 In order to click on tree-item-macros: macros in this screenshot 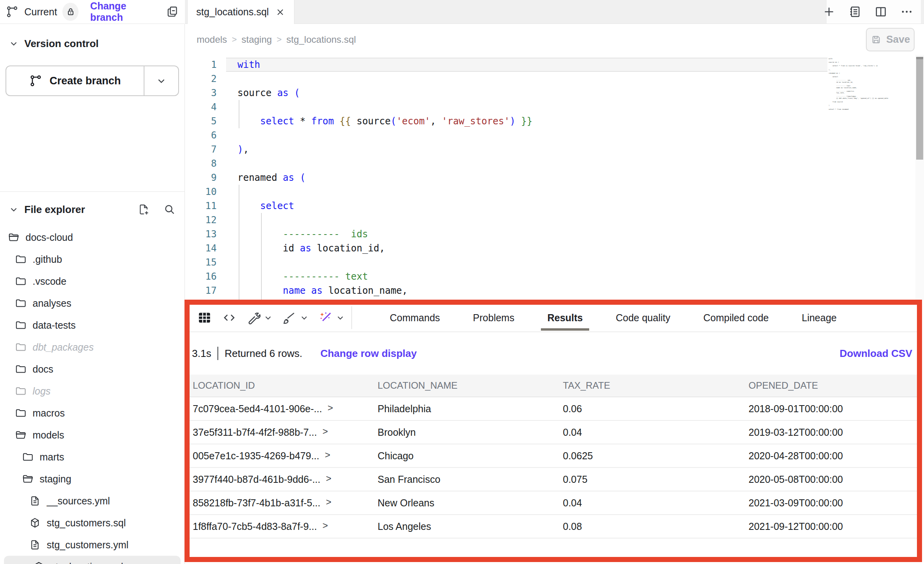, I will do `click(92, 413)`.